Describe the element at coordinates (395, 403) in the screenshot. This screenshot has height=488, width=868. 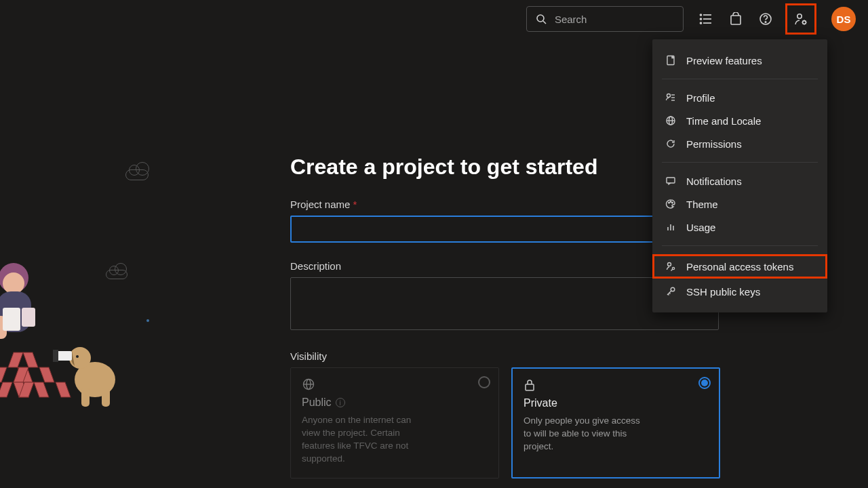
I see `visibility-public-title: Public i` at that location.